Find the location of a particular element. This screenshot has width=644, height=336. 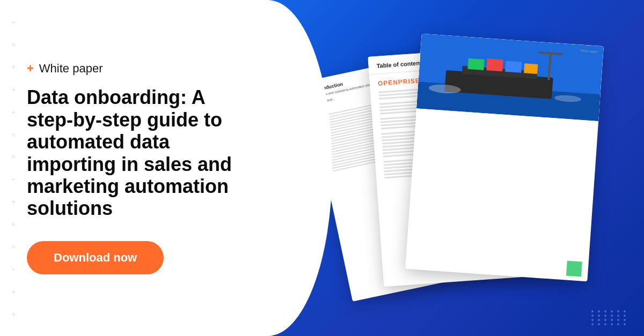

grid-plus-11: + is located at coordinates (13, 247).